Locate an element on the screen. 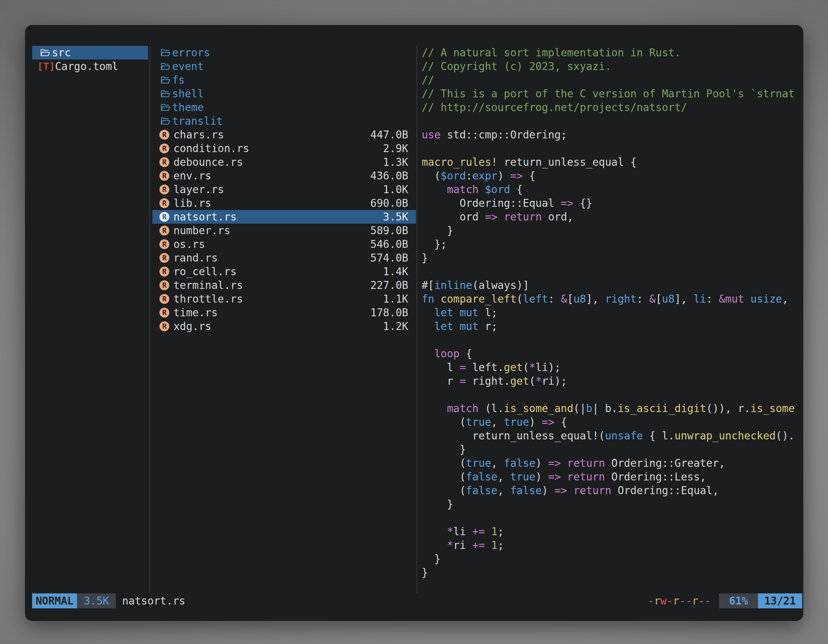  file-name: condition.rs is located at coordinates (211, 149).